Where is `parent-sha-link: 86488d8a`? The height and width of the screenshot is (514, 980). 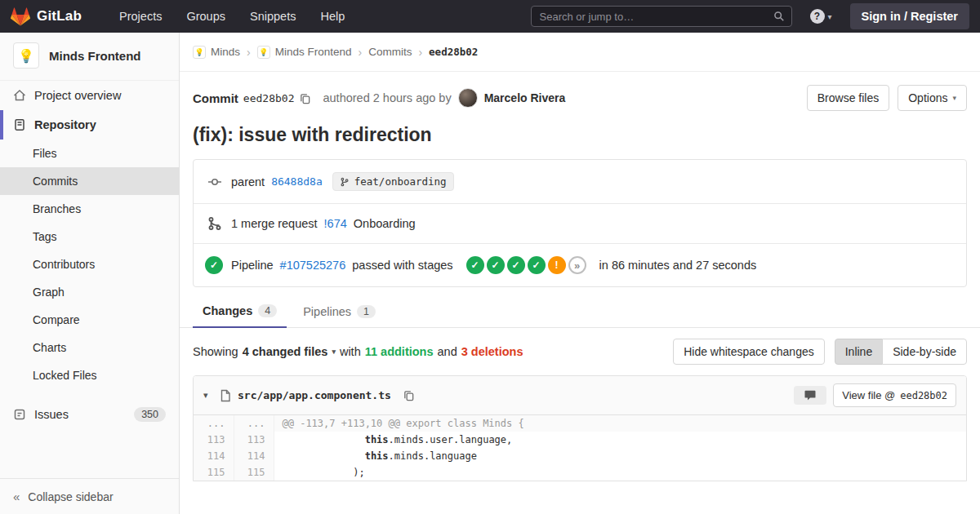
parent-sha-link: 86488d8a is located at coordinates (297, 181).